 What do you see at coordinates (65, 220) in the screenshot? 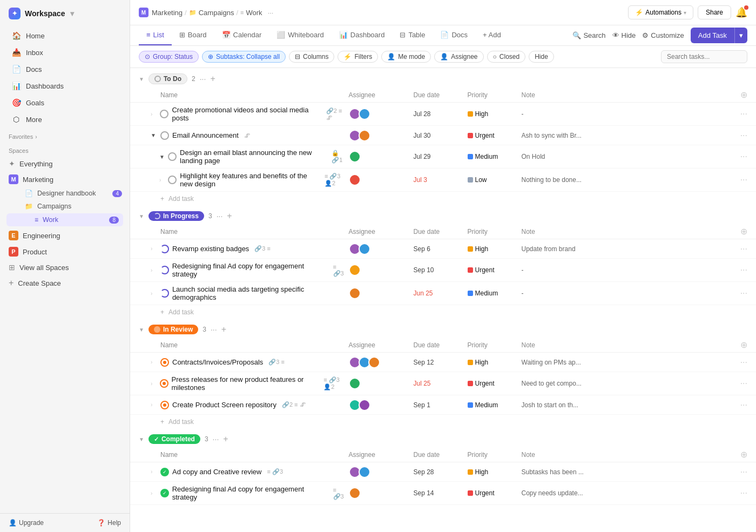
I see `sidebar-item-work: ≡ Work 8` at bounding box center [65, 220].